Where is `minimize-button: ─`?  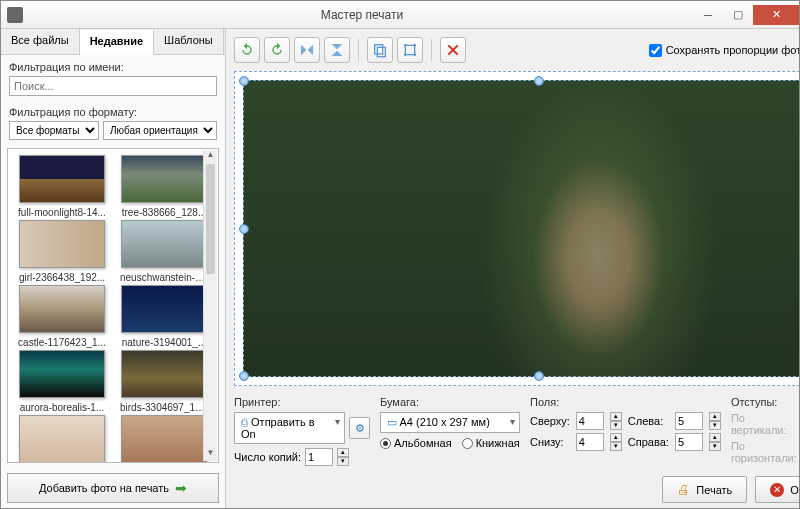 minimize-button: ─ is located at coordinates (708, 15).